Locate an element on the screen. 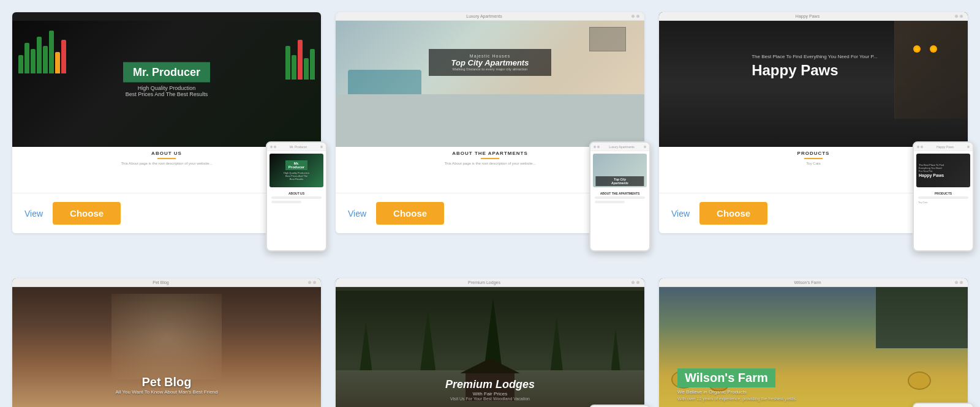 The image size is (980, 407). nav-title: Luxury Apartments is located at coordinates (484, 16).